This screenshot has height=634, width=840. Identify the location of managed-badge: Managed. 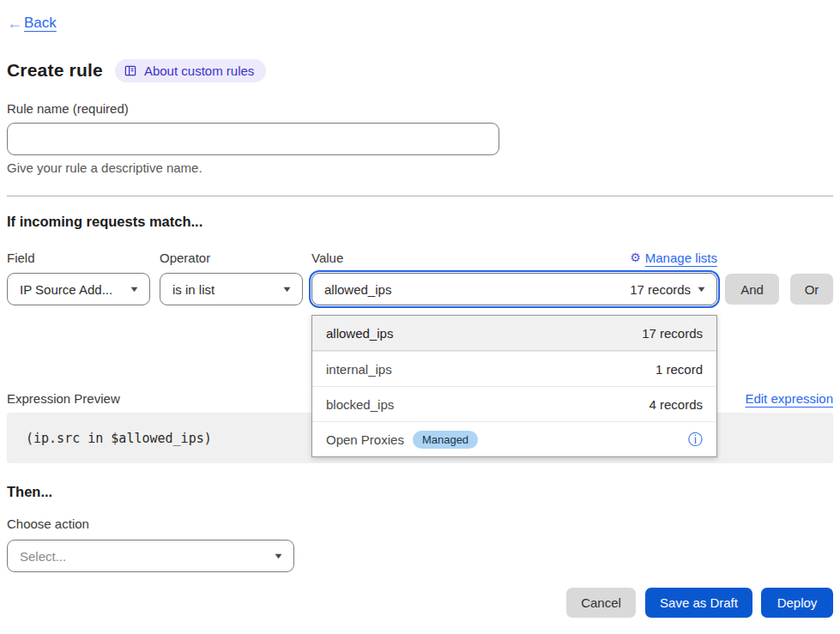
(445, 439).